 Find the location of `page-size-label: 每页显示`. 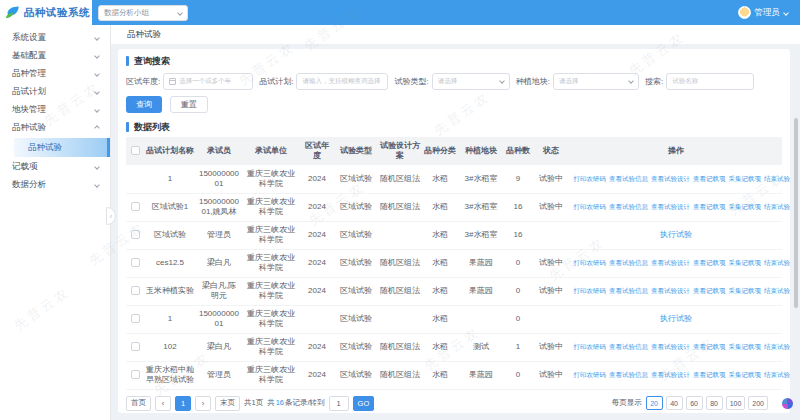

page-size-label: 每页显示 is located at coordinates (627, 403).